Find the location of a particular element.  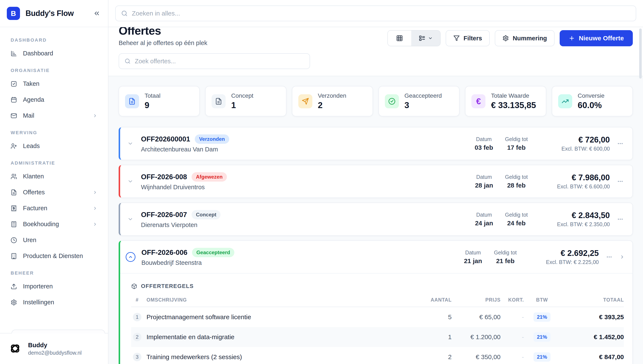

stat-card-geaccepteerd: Geaccepteerd3 is located at coordinates (419, 101).